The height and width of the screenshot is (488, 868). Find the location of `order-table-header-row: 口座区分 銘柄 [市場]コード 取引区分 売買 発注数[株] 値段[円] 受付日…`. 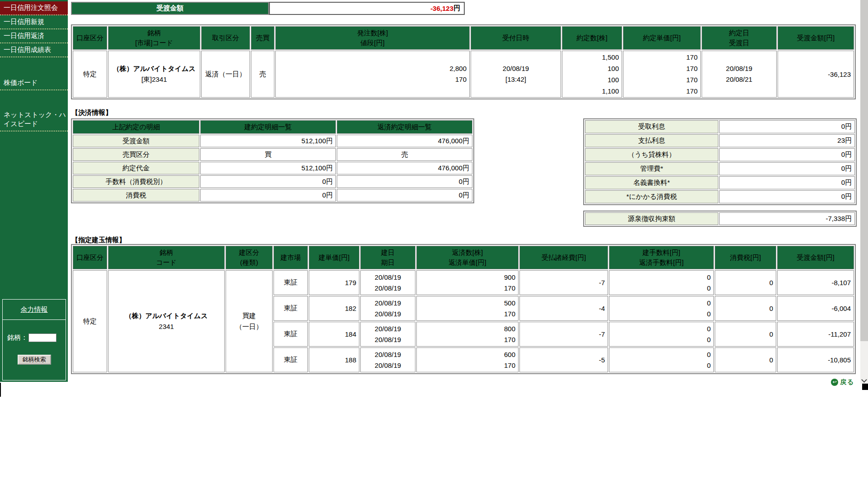

order-table-header-row: 口座区分 銘柄 [市場]コード 取引区分 売買 発注数[株] 値段[円] 受付日… is located at coordinates (463, 38).